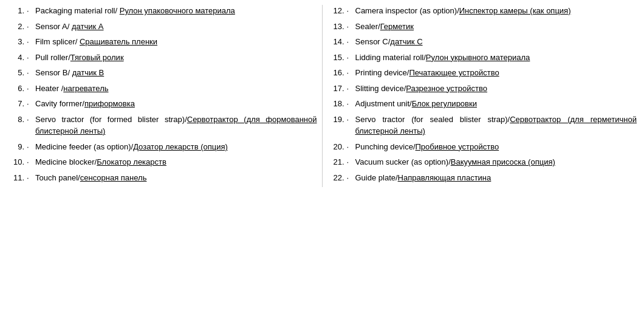 The height and width of the screenshot is (325, 644). I want to click on item-text-underline: Инспектор камеры (как опция), so click(515, 11).